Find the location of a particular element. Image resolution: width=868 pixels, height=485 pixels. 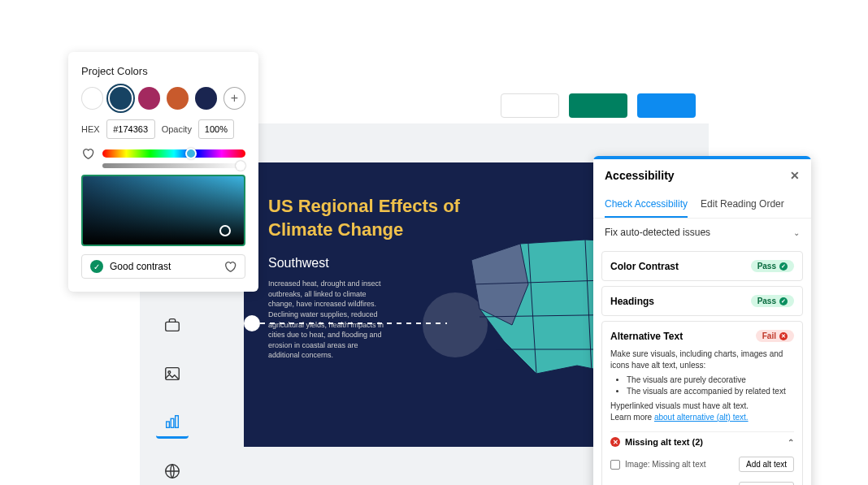

check-icon: ✓ is located at coordinates (97, 266).